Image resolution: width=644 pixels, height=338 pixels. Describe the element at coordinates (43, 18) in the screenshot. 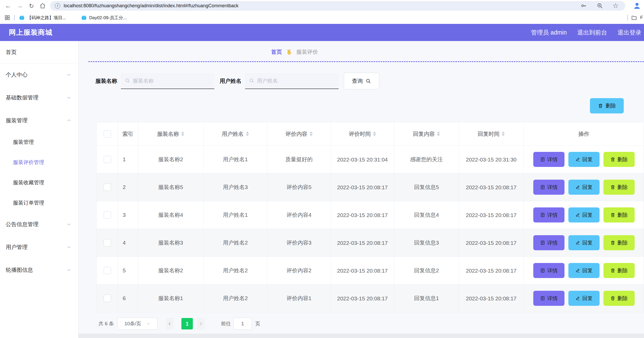

I see `bookmark-item: 【码神之路】项目...` at that location.